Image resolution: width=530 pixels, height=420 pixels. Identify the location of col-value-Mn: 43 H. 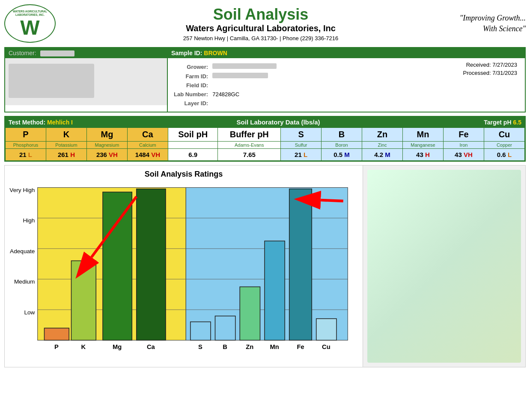
(423, 155).